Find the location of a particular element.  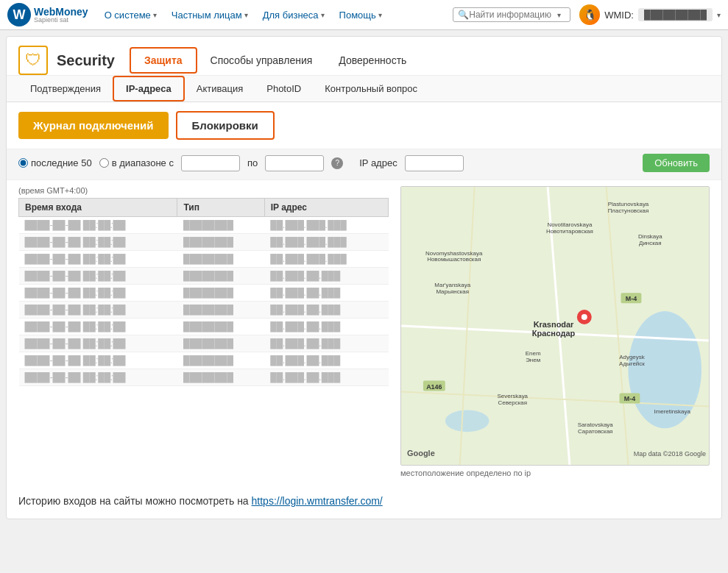

nav-private: Частным лицам ▾ is located at coordinates (210, 15).